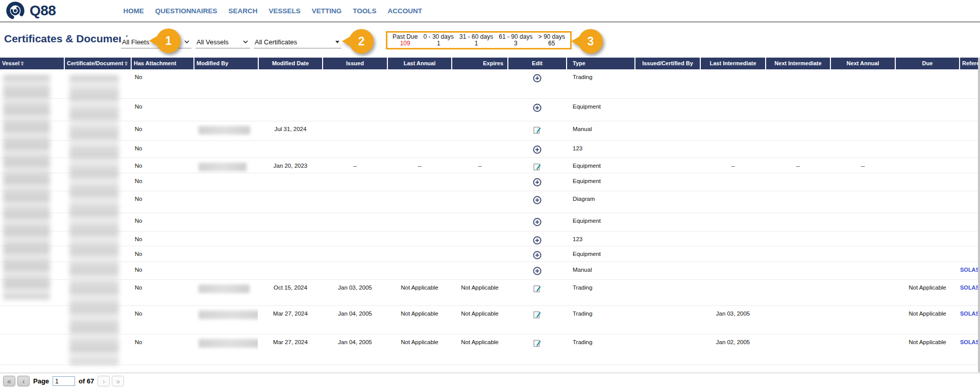 The image size is (980, 389). Describe the element at coordinates (927, 84) in the screenshot. I see `cell-due` at that location.